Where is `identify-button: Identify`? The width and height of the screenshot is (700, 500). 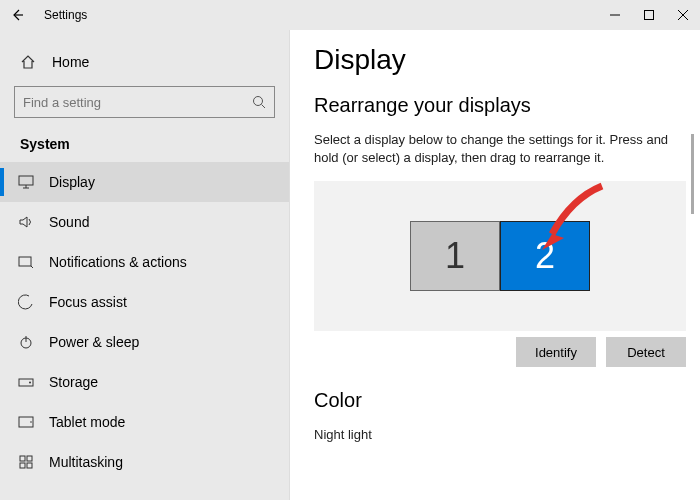
identify-button: Identify is located at coordinates (556, 352).